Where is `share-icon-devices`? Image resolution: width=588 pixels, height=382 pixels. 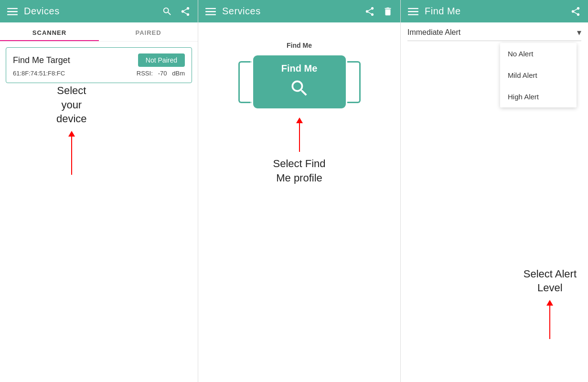
share-icon-devices is located at coordinates (185, 11).